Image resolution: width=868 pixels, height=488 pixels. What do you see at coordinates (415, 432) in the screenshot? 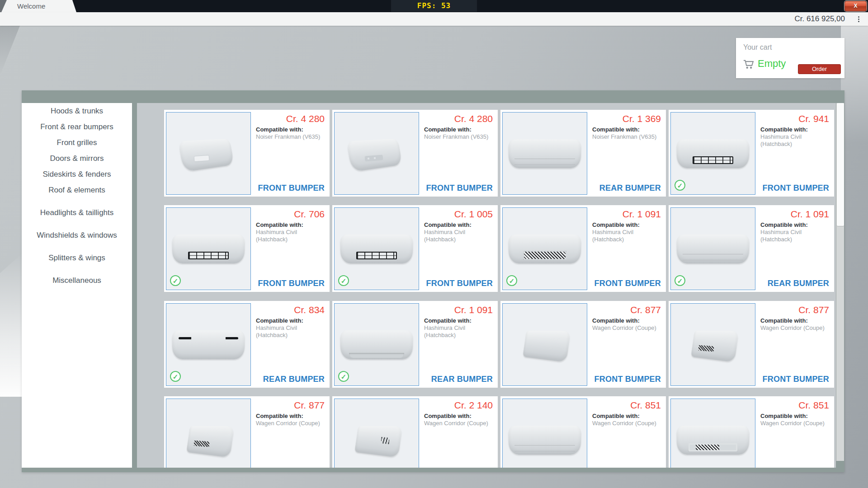
I see `product-card: ✓ Cr. 2 140 Compatible with: Wagen Corri…` at bounding box center [415, 432].